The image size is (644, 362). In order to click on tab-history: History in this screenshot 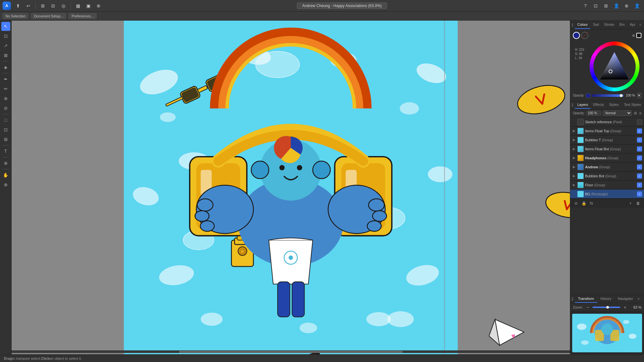, I will do `click(606, 299)`.